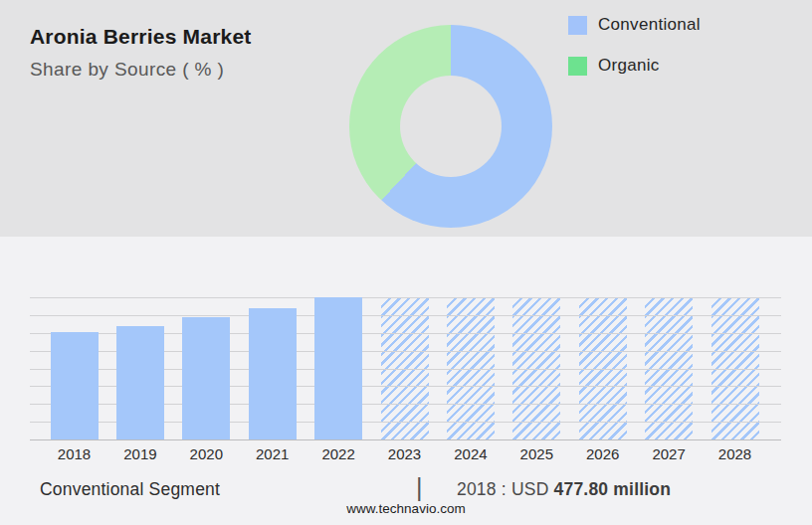 This screenshot has height=525, width=812. Describe the element at coordinates (206, 453) in the screenshot. I see `x-tick-label-2020: 2020` at that location.